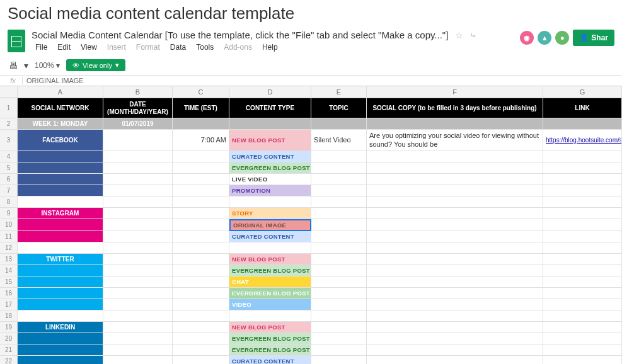 This screenshot has height=364, width=622. Describe the element at coordinates (339, 92) in the screenshot. I see `col-header-E: E` at that location.